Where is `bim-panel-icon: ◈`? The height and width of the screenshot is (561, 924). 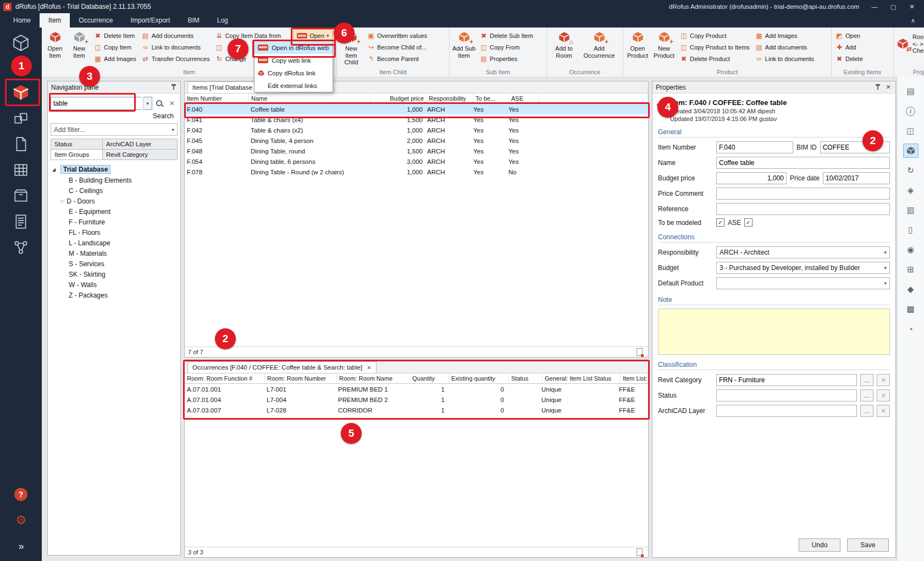 bim-panel-icon: ◈ is located at coordinates (911, 190).